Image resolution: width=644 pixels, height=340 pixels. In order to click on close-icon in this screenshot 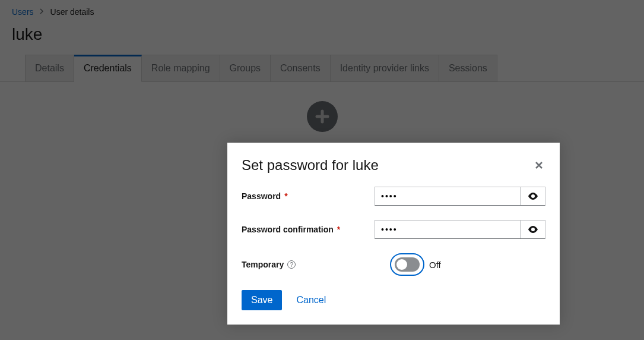, I will do `click(539, 165)`.